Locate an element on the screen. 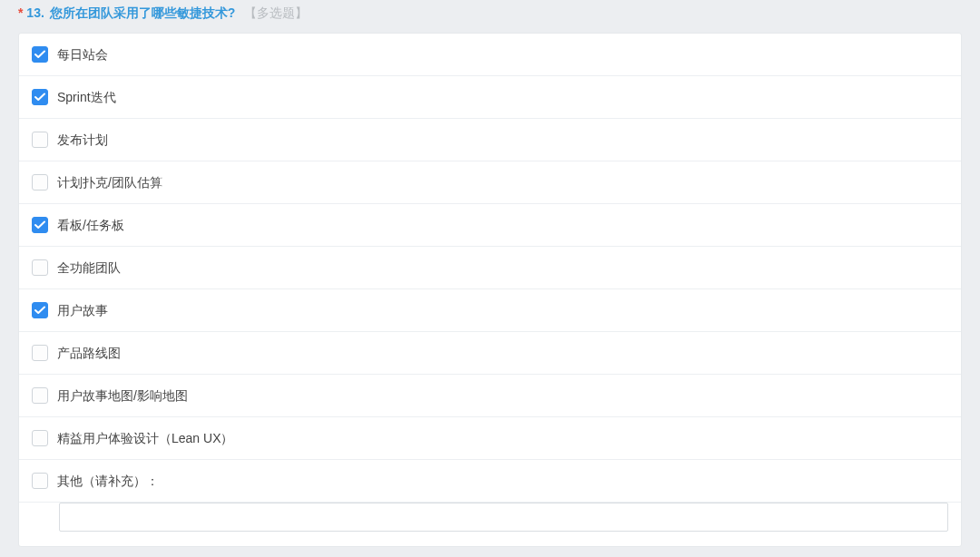 This screenshot has width=980, height=557. option-label: Sprint迭代 is located at coordinates (87, 97).